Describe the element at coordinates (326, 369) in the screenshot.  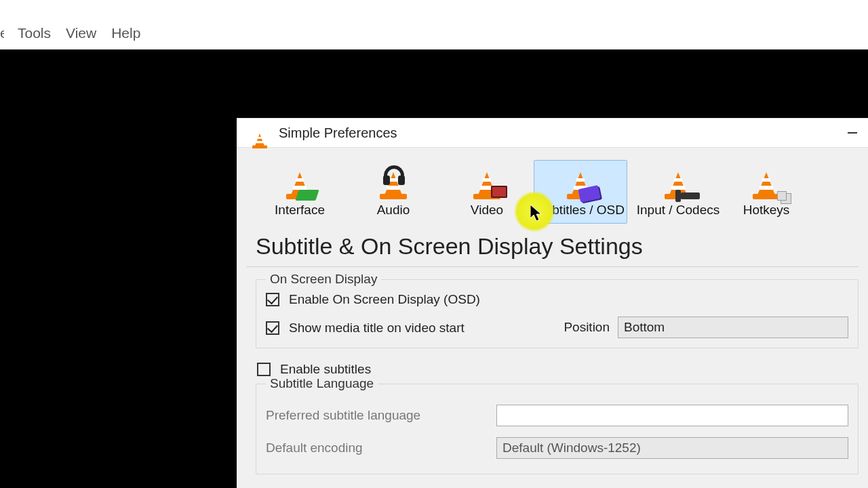
I see `enable-subtitles-label: Enable subtitles` at that location.